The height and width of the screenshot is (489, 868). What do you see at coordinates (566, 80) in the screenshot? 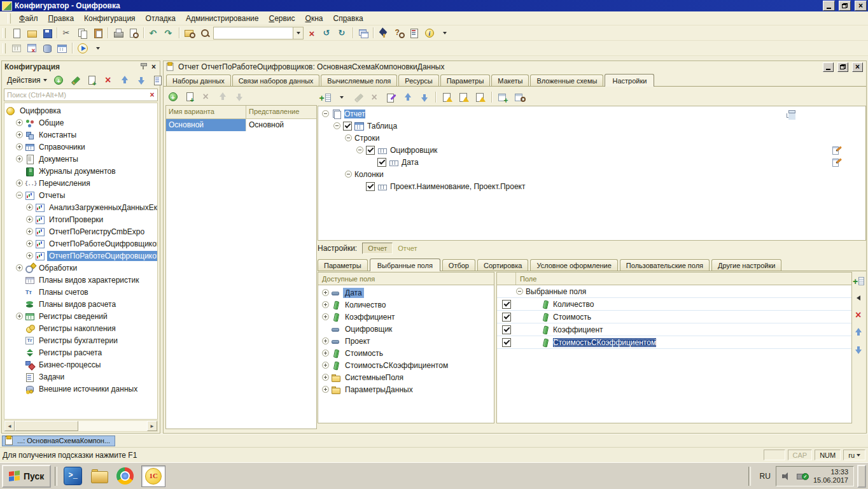
I see `tab-schema-6: Вложенные схемы` at bounding box center [566, 80].